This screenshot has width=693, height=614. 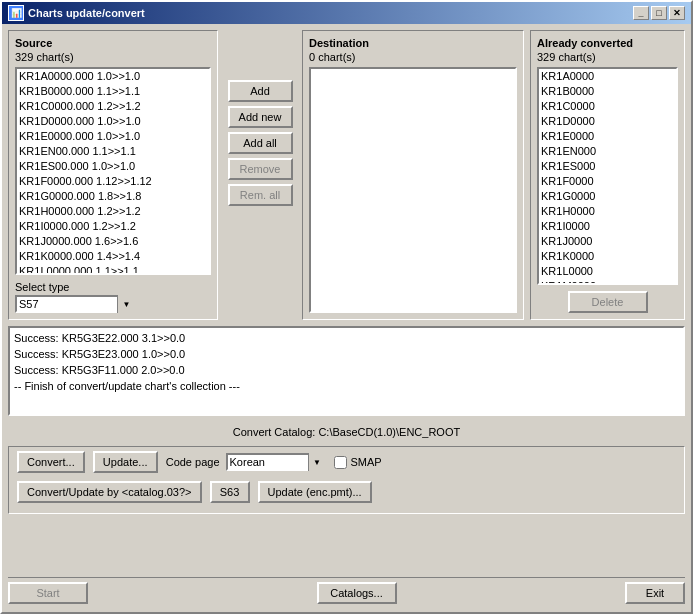 I want to click on list-item: KR1F0000.000 1.12>>1.12, so click(x=113, y=182).